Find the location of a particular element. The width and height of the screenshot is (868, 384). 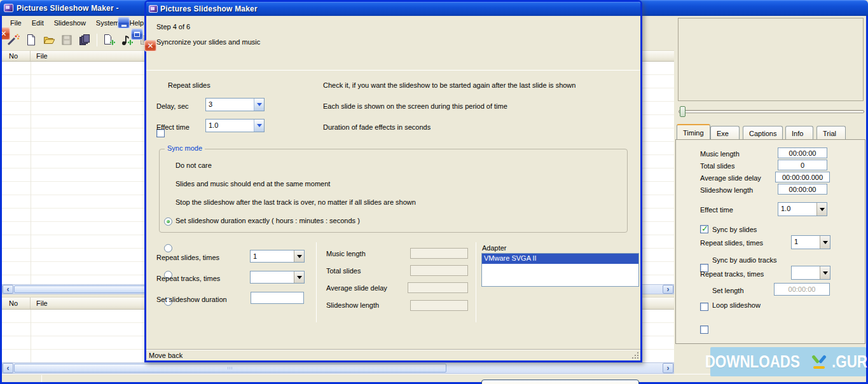

delay-description: Each slide is shown on the screen during… is located at coordinates (476, 106).